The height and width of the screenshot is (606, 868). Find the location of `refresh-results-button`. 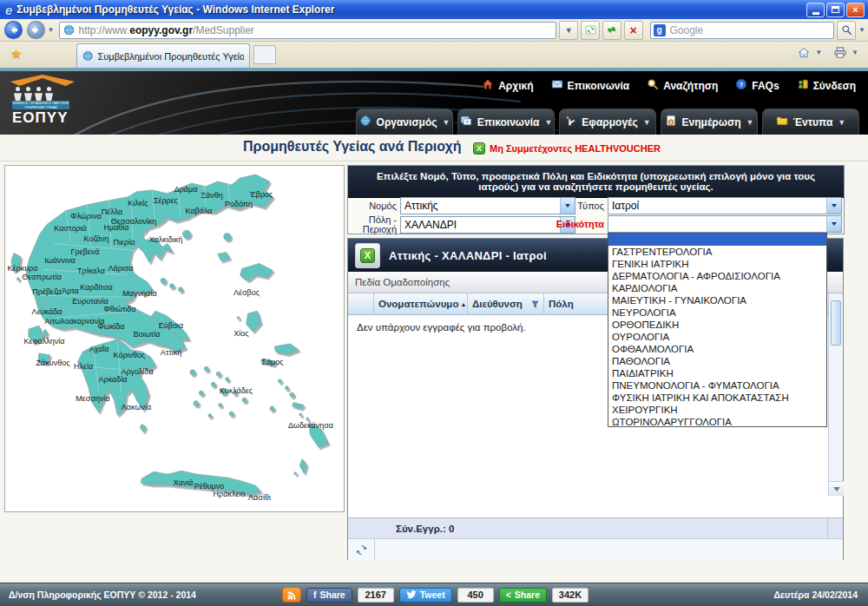

refresh-results-button is located at coordinates (361, 550).